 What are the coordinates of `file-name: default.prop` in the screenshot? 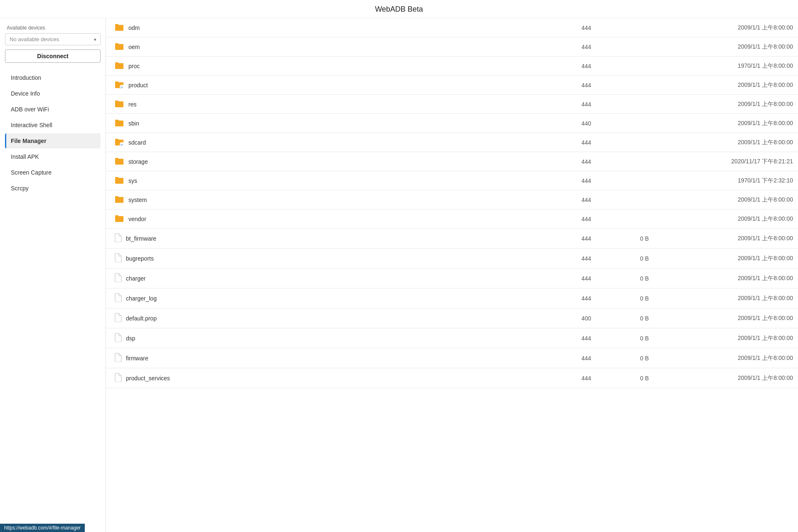 It's located at (141, 318).